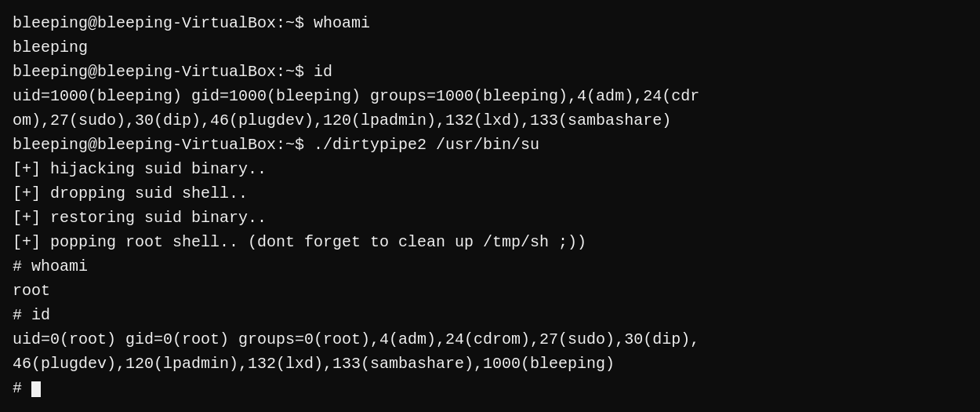 Image resolution: width=980 pixels, height=412 pixels. I want to click on terminal-line: uid=0(root) gid=0(root) groups=0(root),4…, so click(490, 339).